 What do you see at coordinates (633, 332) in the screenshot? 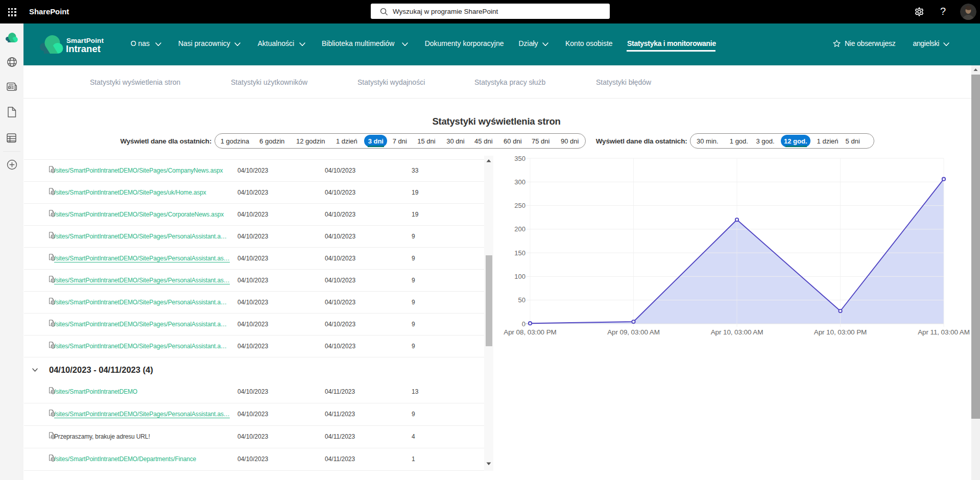
I see `svg-text: Apr 09, 03:00 AM` at bounding box center [633, 332].